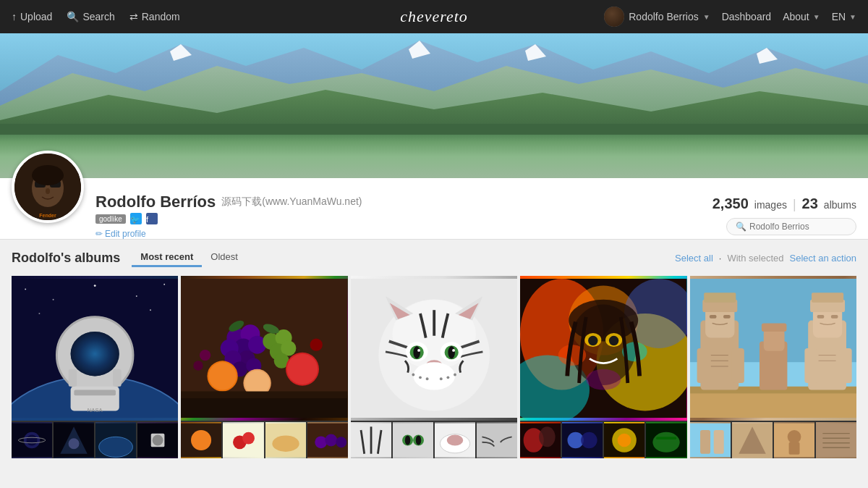  Describe the element at coordinates (434, 16) in the screenshot. I see `brand-logo: chevereto` at that location.